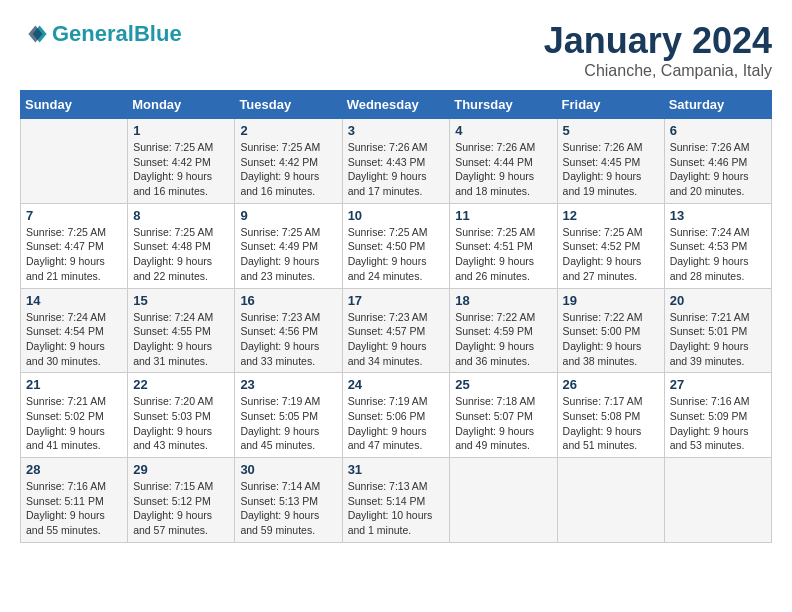  What do you see at coordinates (610, 105) in the screenshot?
I see `weekday-header-friday: Friday` at bounding box center [610, 105].